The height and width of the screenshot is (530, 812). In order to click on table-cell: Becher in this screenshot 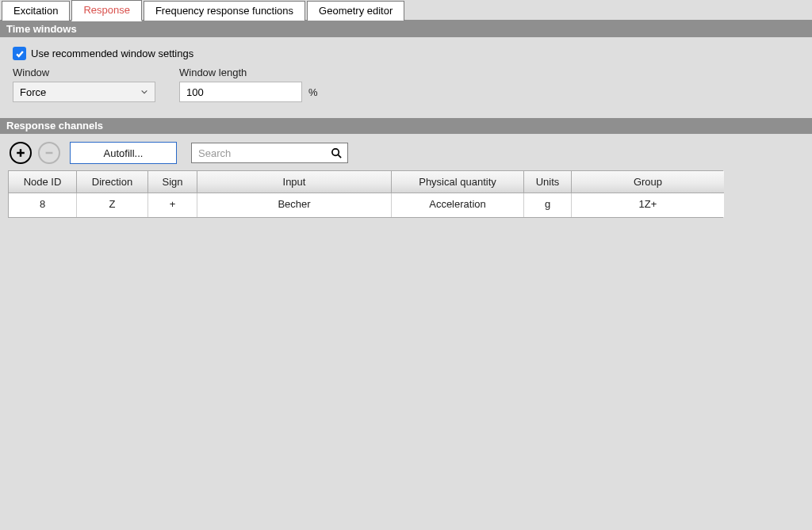, I will do `click(295, 205)`.